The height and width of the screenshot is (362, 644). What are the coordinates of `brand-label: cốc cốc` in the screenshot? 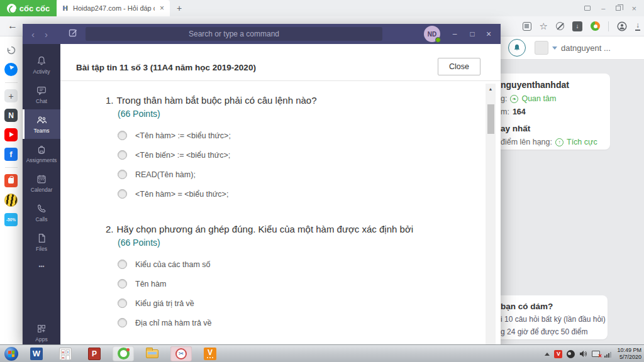 It's located at (35, 9).